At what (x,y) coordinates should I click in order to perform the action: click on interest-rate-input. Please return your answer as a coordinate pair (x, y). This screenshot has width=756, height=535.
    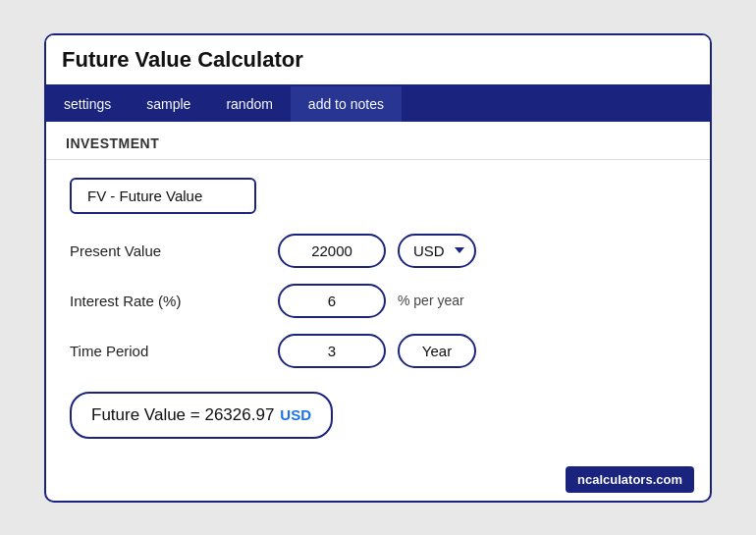
    Looking at the image, I should click on (332, 300).